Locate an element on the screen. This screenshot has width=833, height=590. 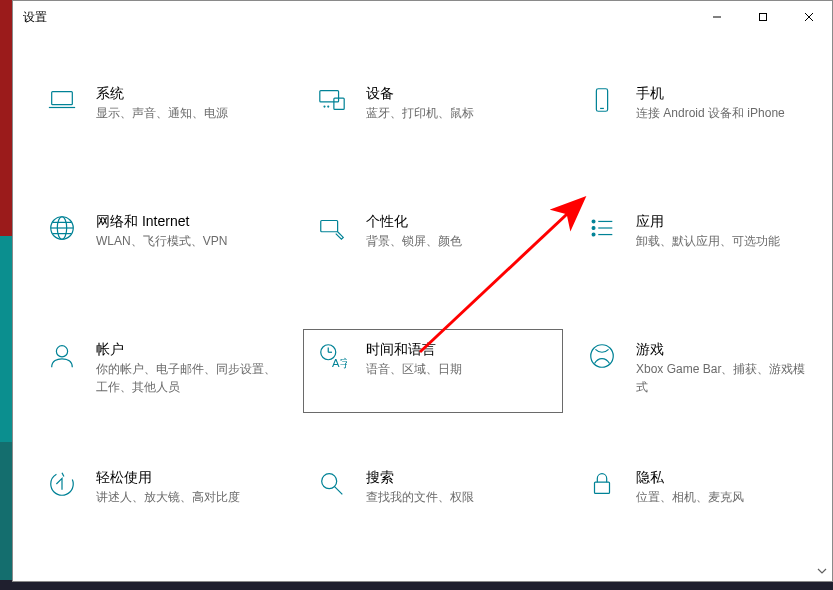
tile-devices: 设备 蓝牙、打印机、鼠标 is located at coordinates (433, 115).